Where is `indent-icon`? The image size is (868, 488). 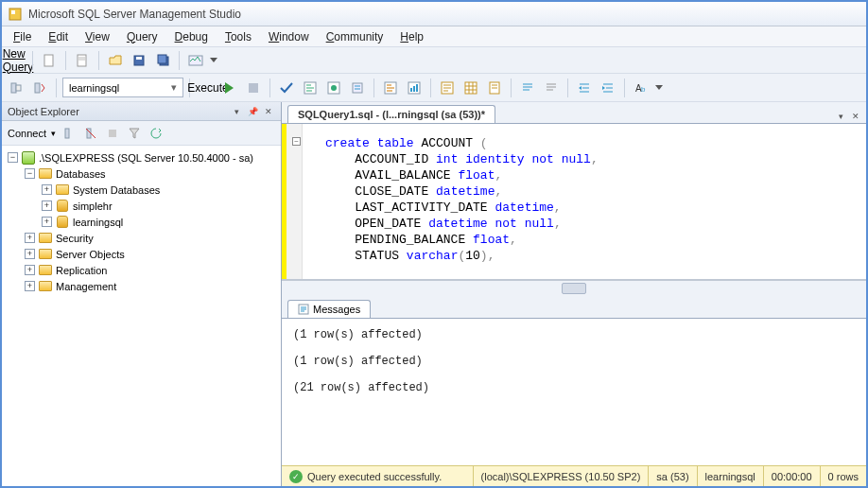
indent-icon is located at coordinates (584, 88).